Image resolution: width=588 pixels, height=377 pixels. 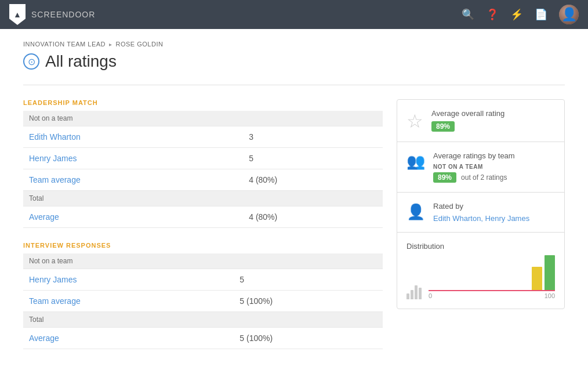 I want to click on team-average-label-interview: Team average, so click(x=129, y=302).